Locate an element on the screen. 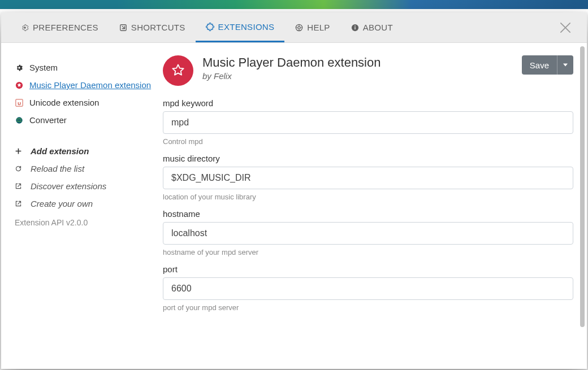 This screenshot has height=370, width=588. save-dropdown-caret is located at coordinates (565, 65).